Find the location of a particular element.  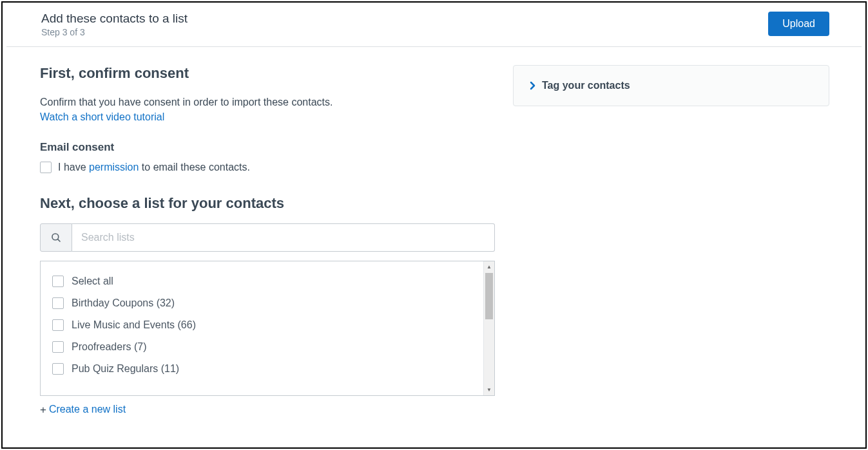

upload-button: Upload is located at coordinates (799, 24).